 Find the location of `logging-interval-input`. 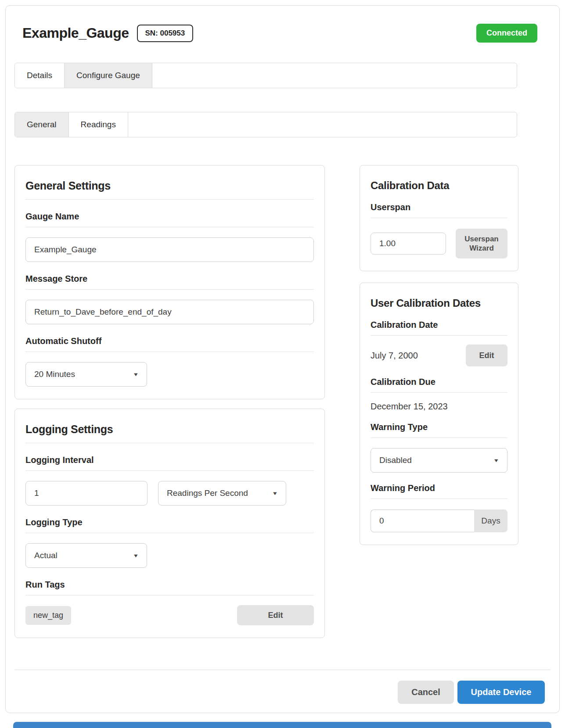

logging-interval-input is located at coordinates (86, 493).